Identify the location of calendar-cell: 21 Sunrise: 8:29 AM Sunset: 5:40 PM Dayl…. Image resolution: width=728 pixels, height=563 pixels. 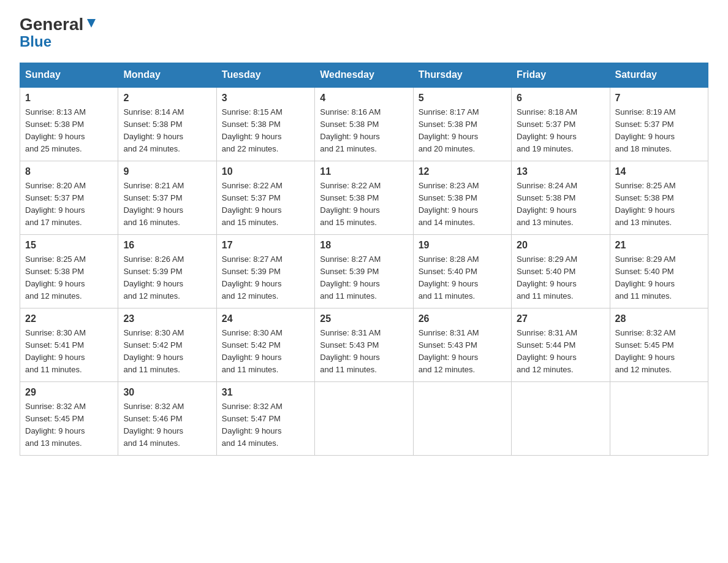
(659, 271).